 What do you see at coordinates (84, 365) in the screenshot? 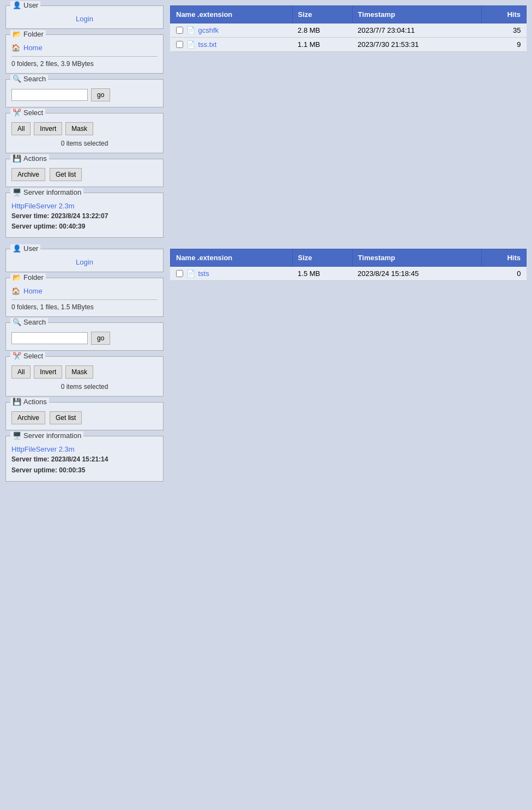
I see `sidebar-2: 👤 User Login 📂 Folder 🏠 Home 0 folders, …` at bounding box center [84, 365].